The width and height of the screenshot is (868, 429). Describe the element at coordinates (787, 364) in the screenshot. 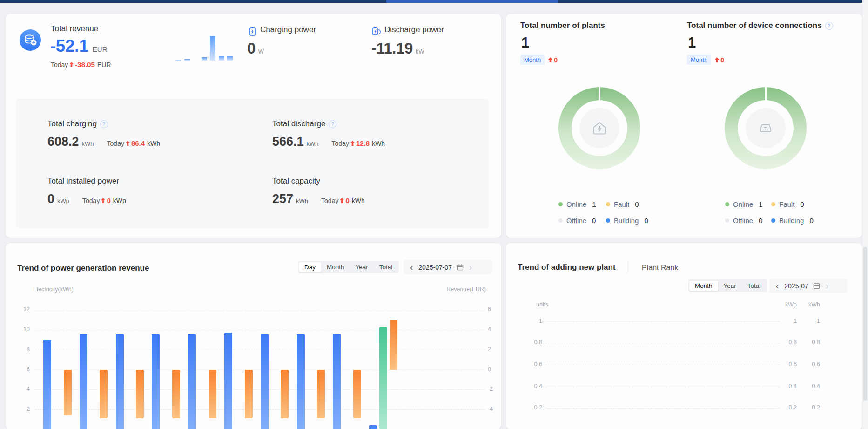

I see `kwp-axis-tick: 0.6` at that location.